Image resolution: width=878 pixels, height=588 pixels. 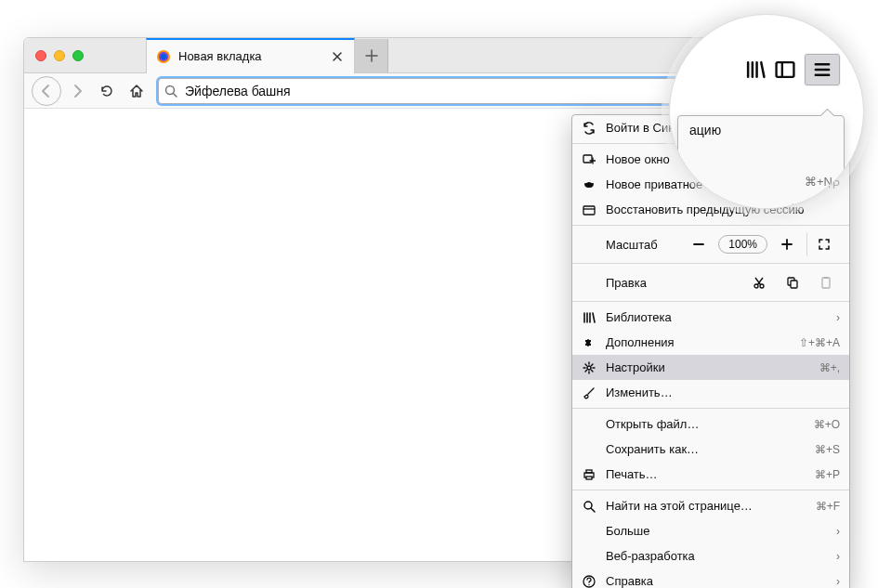 What do you see at coordinates (699, 244) in the screenshot?
I see `zoom-out-button` at bounding box center [699, 244].